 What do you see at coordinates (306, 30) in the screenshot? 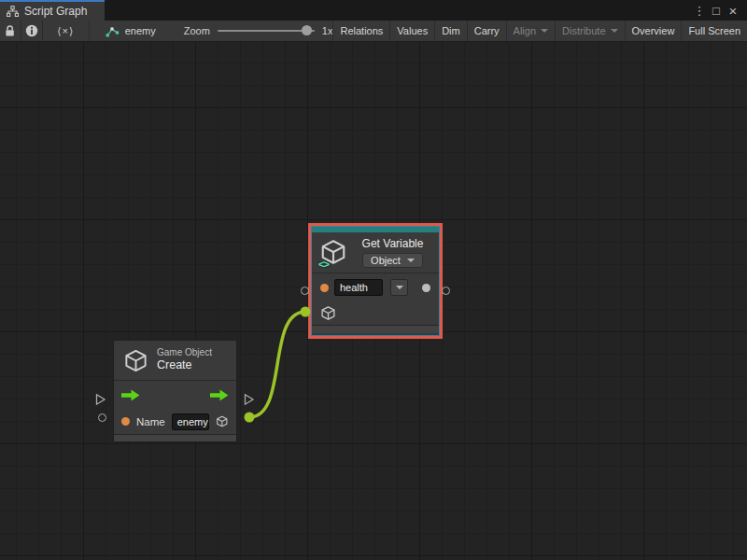
I see `zoom-slider-handle` at bounding box center [306, 30].